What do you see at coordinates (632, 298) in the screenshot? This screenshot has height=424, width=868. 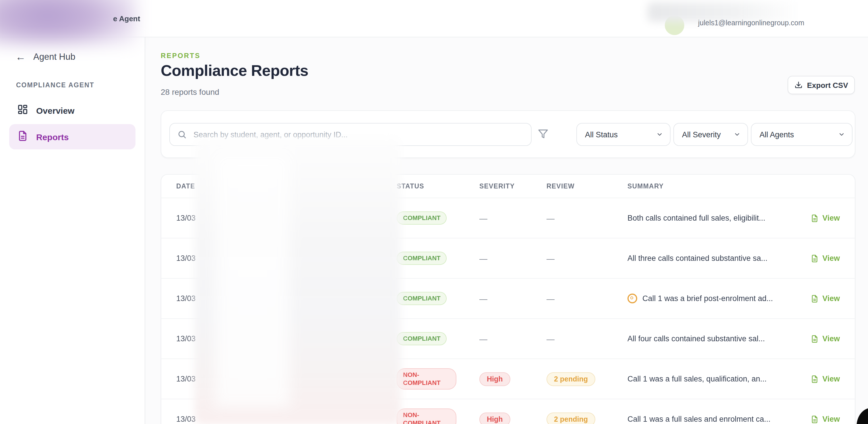 I see `attention-target-icon` at bounding box center [632, 298].